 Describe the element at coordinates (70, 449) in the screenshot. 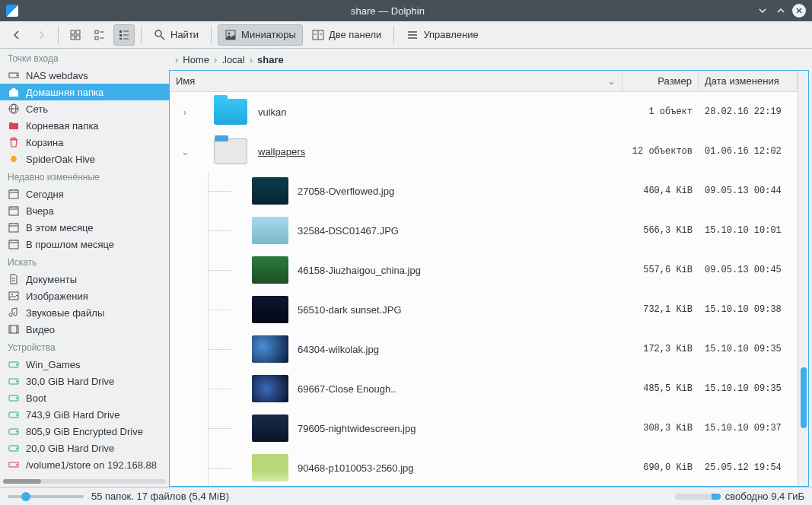

I see `sidebar-item-label: 20,0 GiB Hard Drive` at that location.